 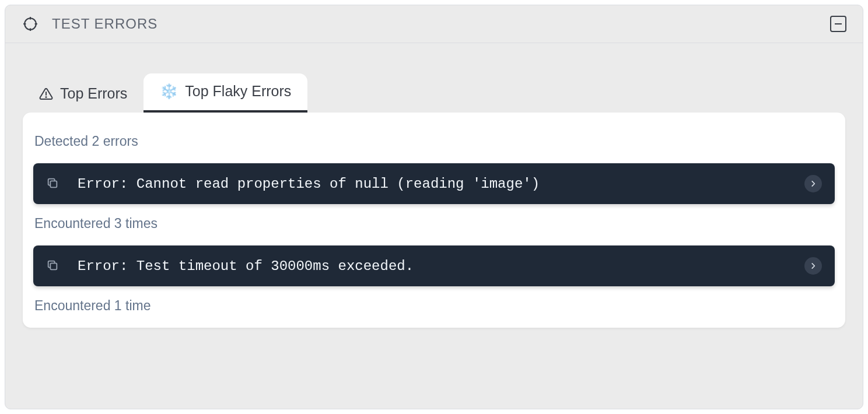 I want to click on error-message: Error: Cannot read properties of null (r…, so click(x=309, y=184).